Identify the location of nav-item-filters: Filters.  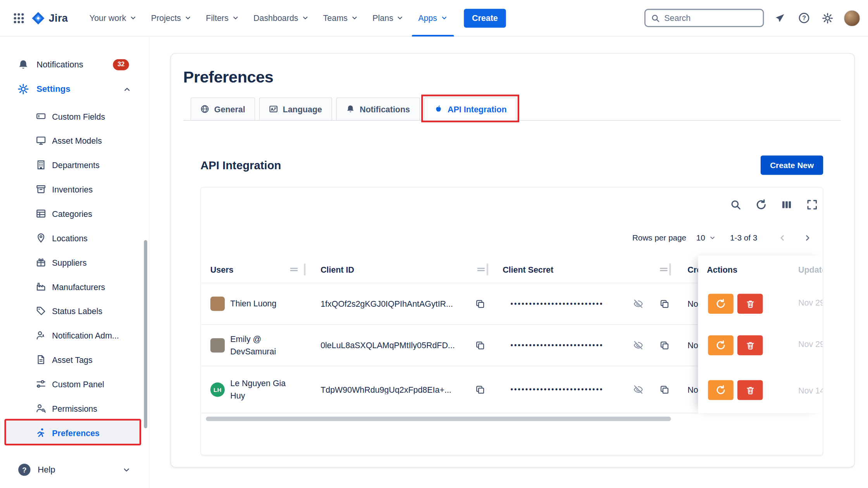
(222, 18).